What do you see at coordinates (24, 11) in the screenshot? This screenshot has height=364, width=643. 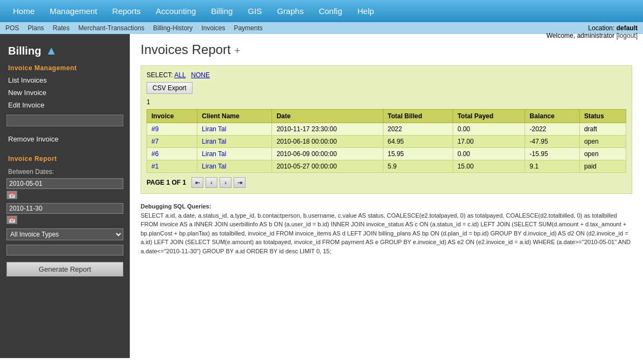 I see `nav-home: Home` at bounding box center [24, 11].